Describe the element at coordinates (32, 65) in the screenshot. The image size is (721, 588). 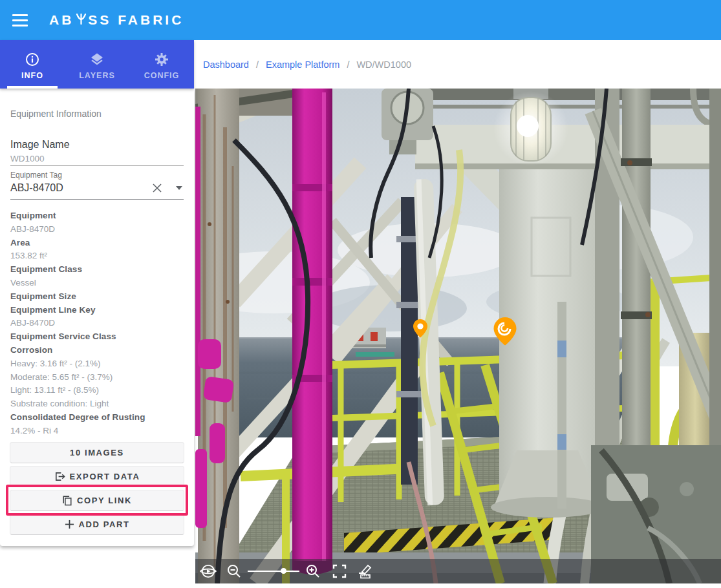
I see `tab-info: INFO` at that location.